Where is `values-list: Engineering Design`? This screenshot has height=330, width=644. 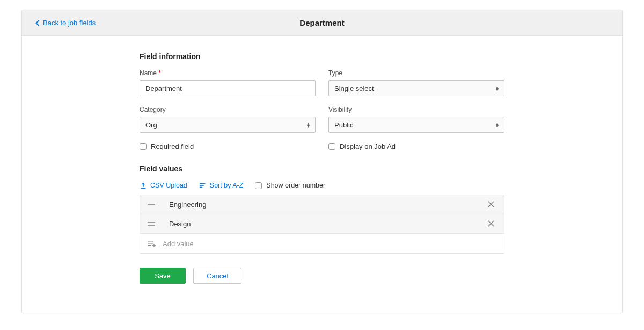 values-list: Engineering Design is located at coordinates (322, 224).